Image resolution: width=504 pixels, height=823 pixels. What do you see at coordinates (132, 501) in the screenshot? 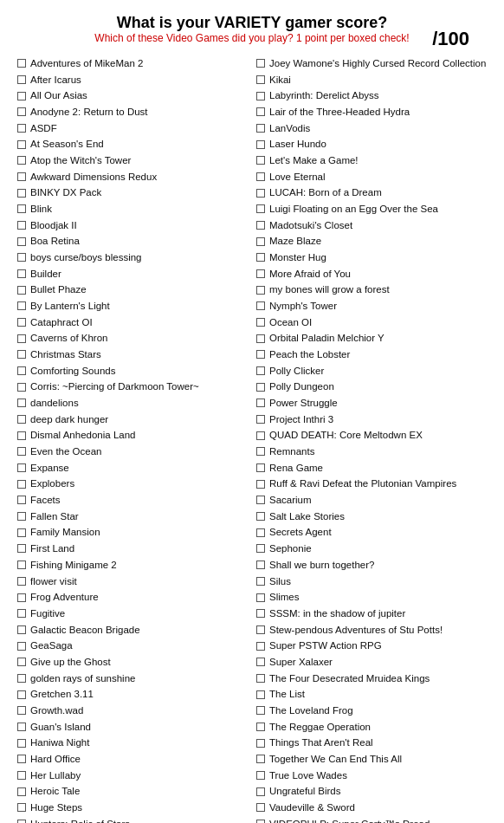
I see `list-item: Facets` at bounding box center [132, 501].